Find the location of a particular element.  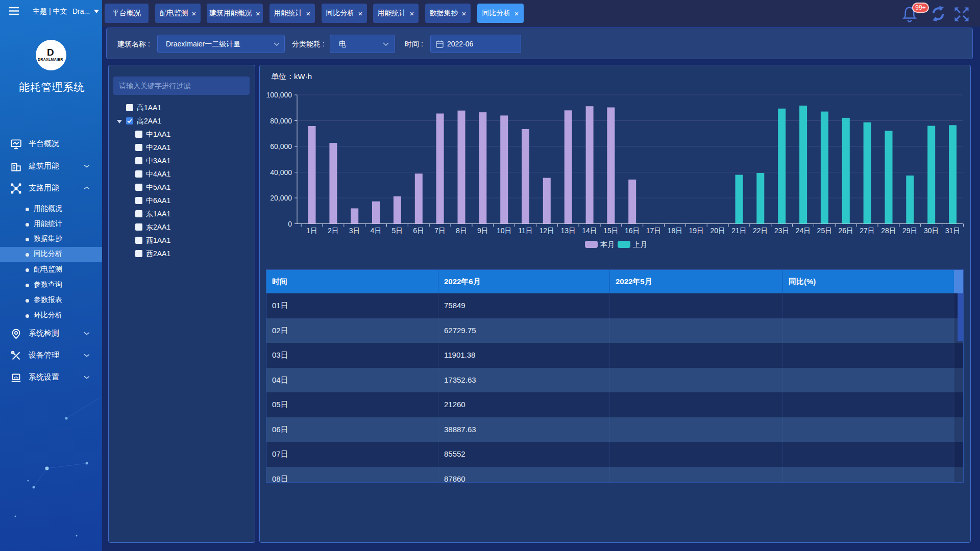

svg-text: 26日 is located at coordinates (846, 231).